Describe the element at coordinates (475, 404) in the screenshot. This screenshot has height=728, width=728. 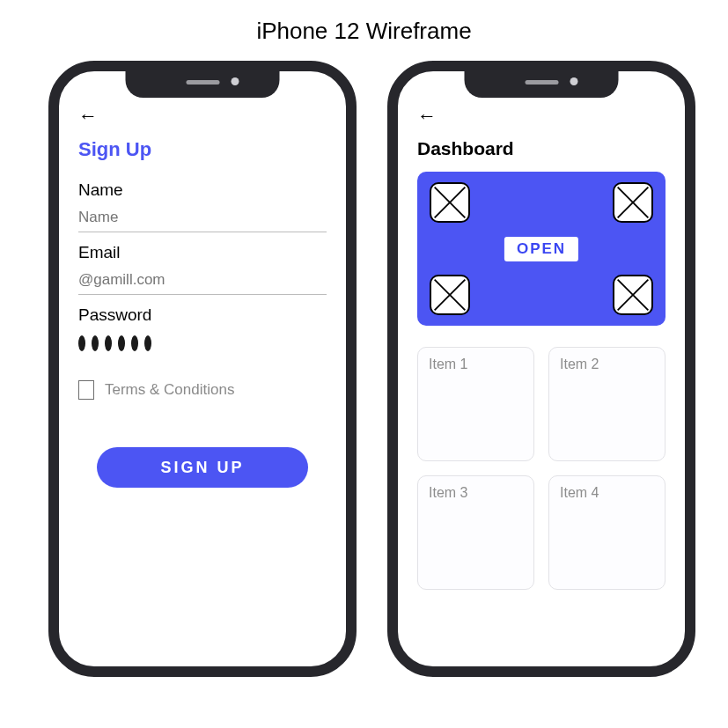
I see `card-item-1: Item 1` at that location.